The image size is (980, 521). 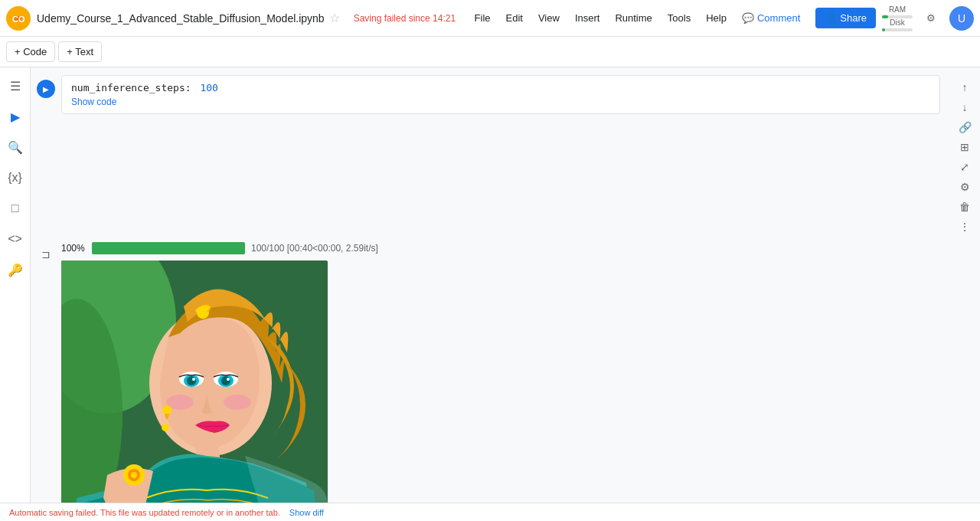 What do you see at coordinates (15, 178) in the screenshot?
I see `sidebar-variables-icon: {x}` at bounding box center [15, 178].